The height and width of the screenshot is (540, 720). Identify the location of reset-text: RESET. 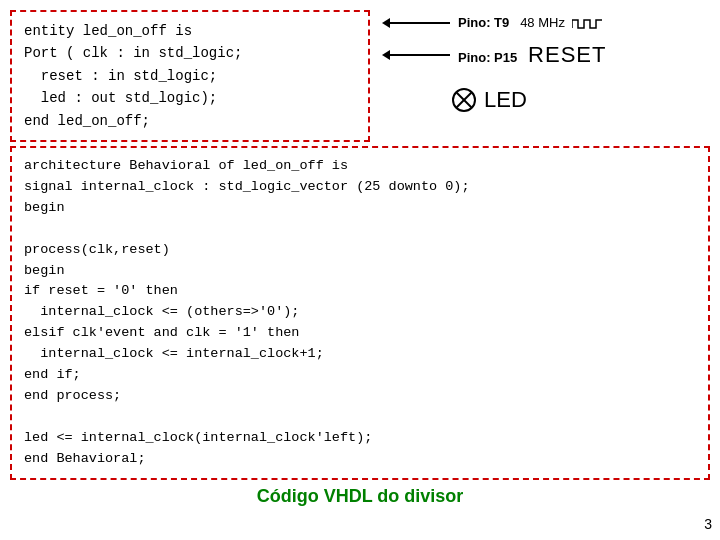
(567, 54).